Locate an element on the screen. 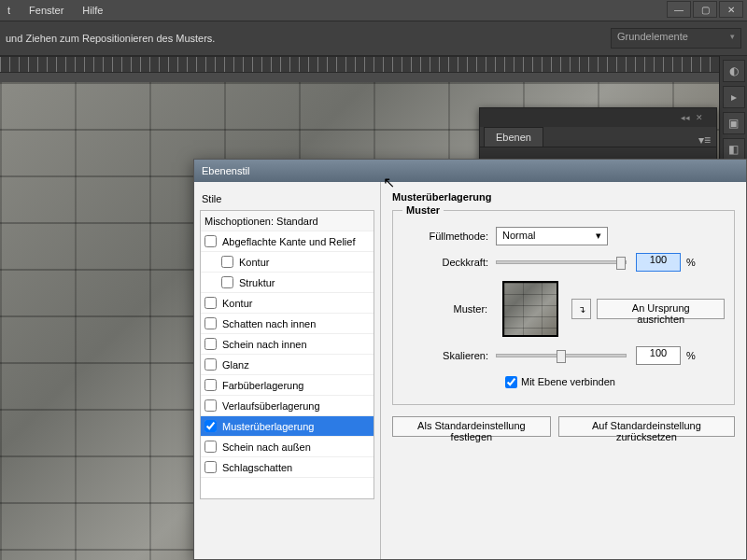  dock-collapse-icon: ◂◂ is located at coordinates (685, 118).